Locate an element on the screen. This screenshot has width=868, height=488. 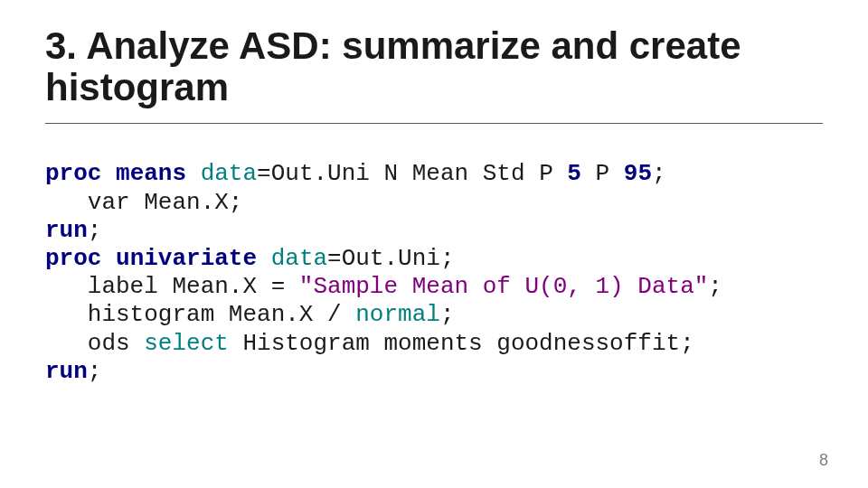
code-text: label Mean.X = is located at coordinates (172, 286).